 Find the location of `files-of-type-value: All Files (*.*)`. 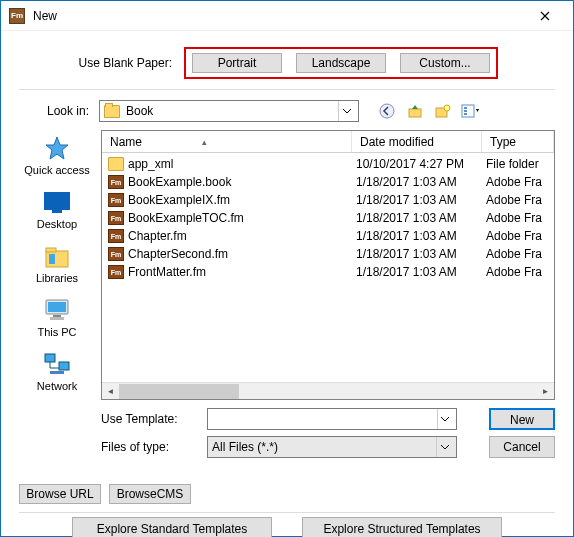

files-of-type-value: All Files (*.*) is located at coordinates (324, 447).